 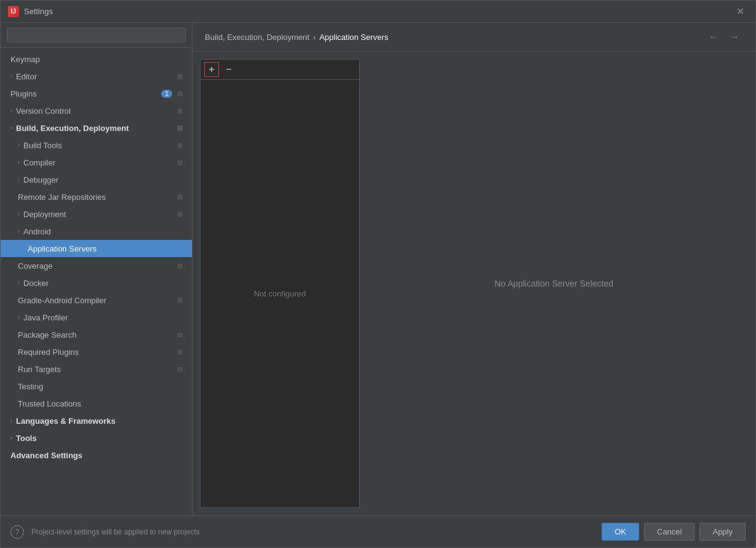 I want to click on bottom-bar: ? Project-level settings will be applied…, so click(x=378, y=531).